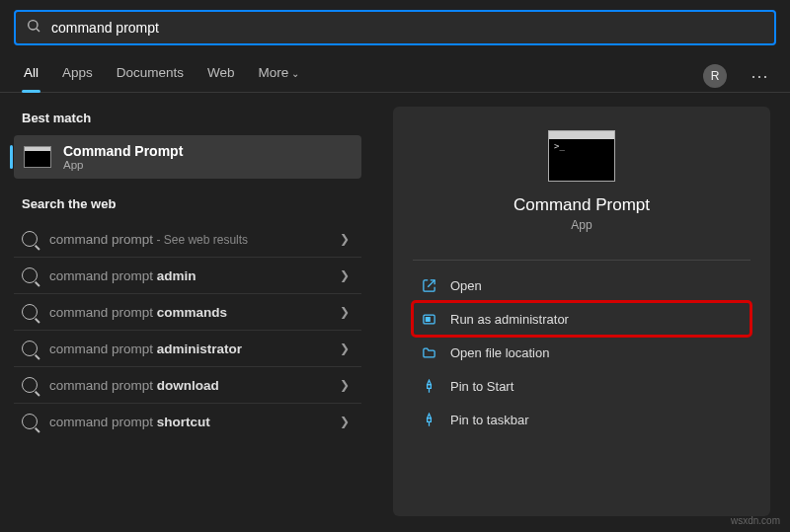 This screenshot has width=790, height=532. I want to click on search-input, so click(408, 28).